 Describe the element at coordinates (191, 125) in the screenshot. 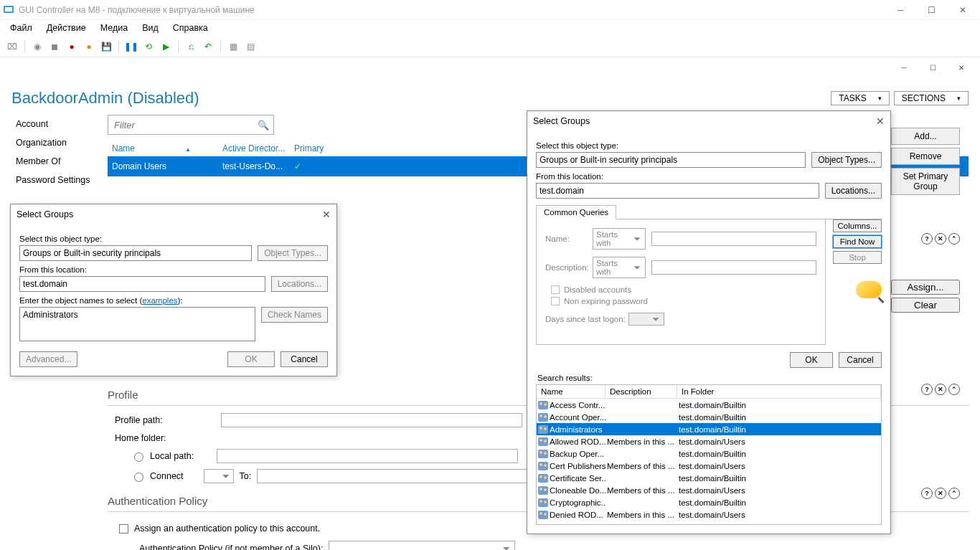

I see `filter-box: 🔍` at that location.